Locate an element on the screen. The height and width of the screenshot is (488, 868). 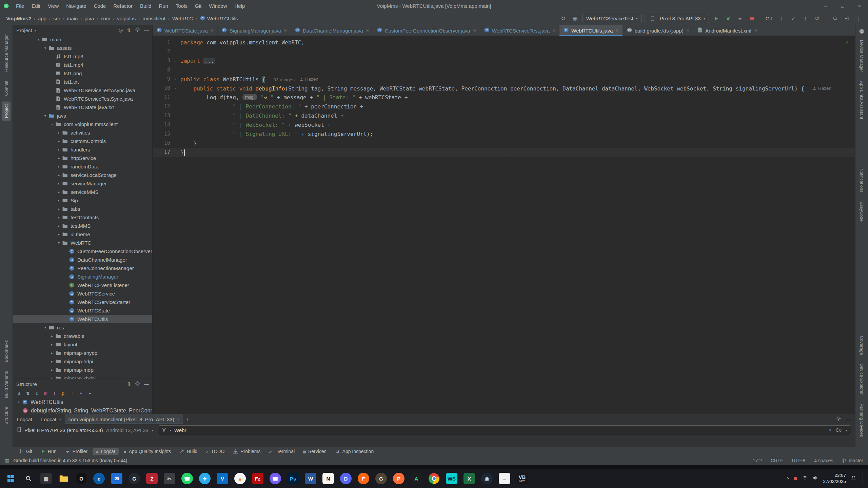
git-update-button: ↓ is located at coordinates (782, 19).